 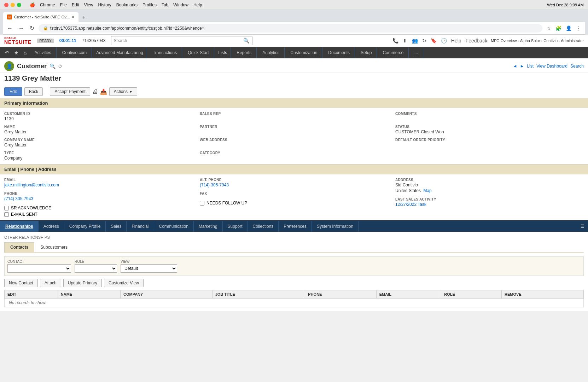 What do you see at coordinates (150, 5) in the screenshot?
I see `mac-menu-profiles: Profiles` at bounding box center [150, 5].